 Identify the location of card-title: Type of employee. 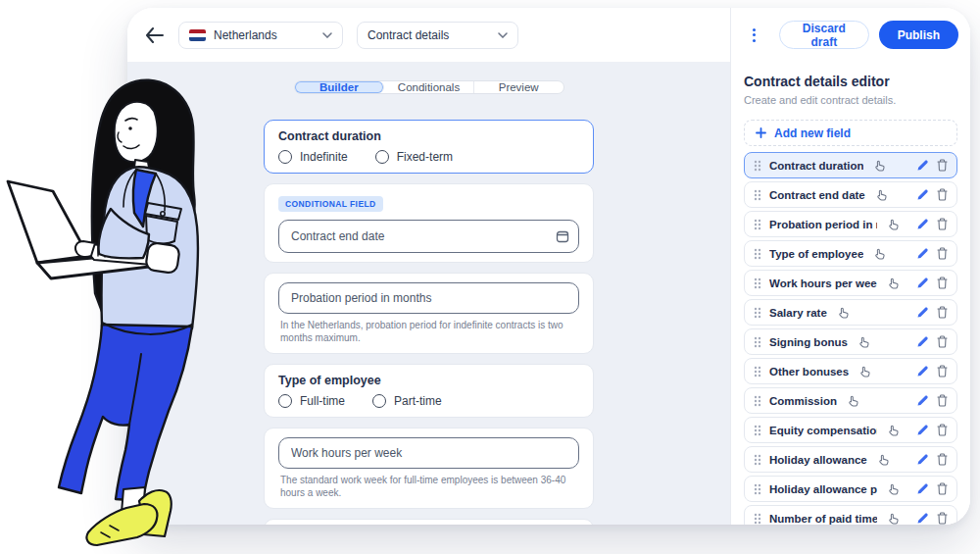
(429, 380).